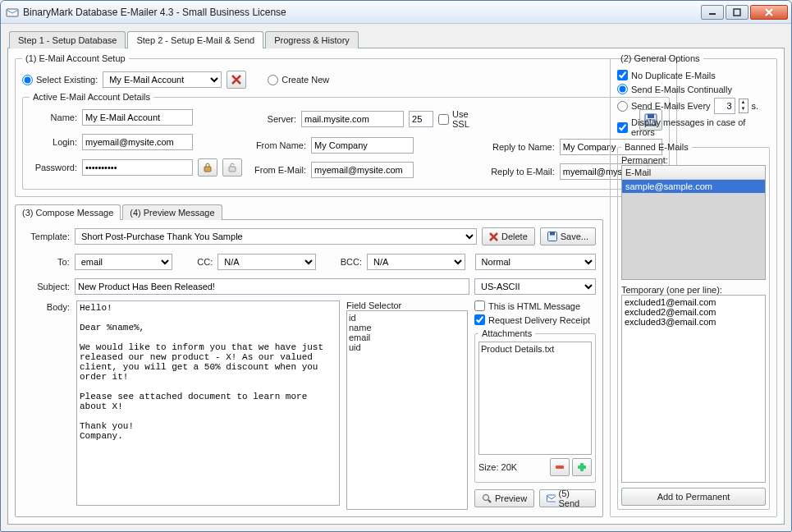 The image size is (792, 532). Describe the element at coordinates (575, 236) in the screenshot. I see `save-label: Save...` at that location.